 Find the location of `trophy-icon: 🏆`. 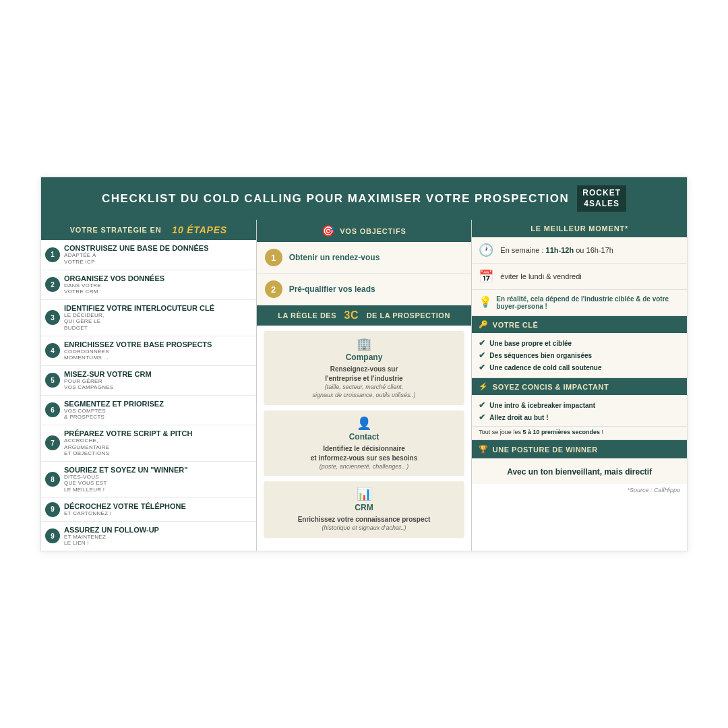

trophy-icon: 🏆 is located at coordinates (484, 449).